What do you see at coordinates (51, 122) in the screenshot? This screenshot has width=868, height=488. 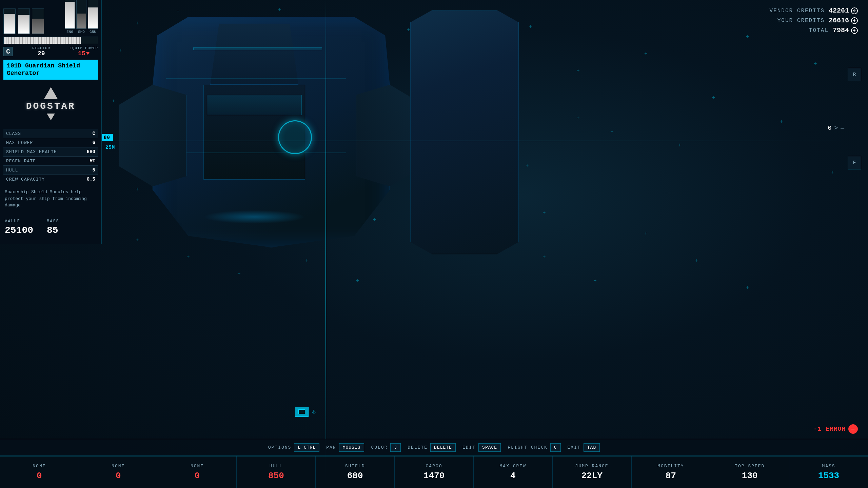 I see `ship-info-panel: ENG SHO GRU C REACTOR 29` at bounding box center [51, 122].